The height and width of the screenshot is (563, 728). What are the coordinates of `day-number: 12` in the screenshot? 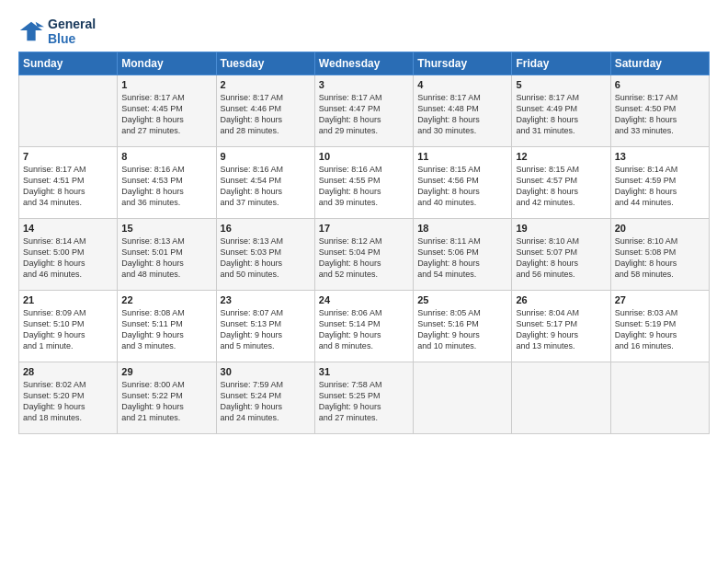 It's located at (561, 156).